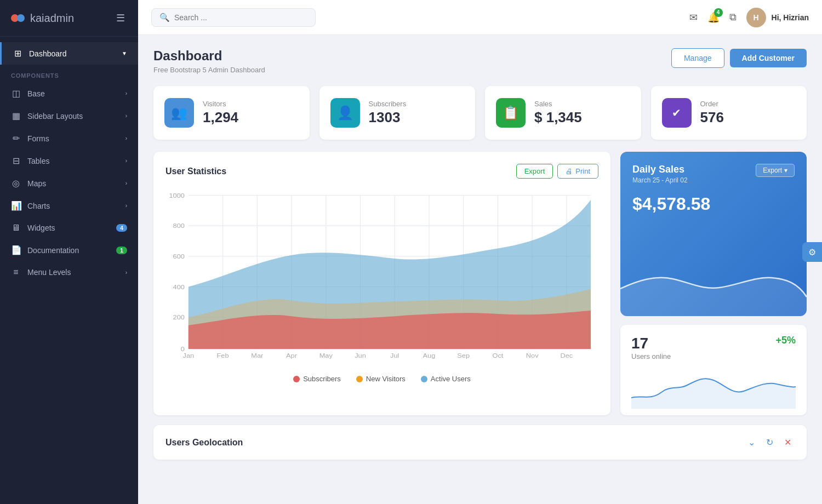  Describe the element at coordinates (209, 61) in the screenshot. I see `page-title-area: Dashboard Free Bootstrap 5 Admin Dashboa…` at that location.